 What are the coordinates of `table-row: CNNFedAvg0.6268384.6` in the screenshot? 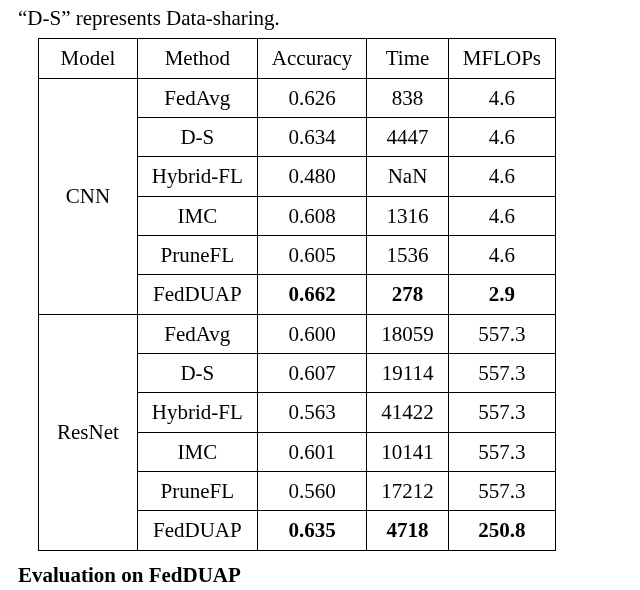 It's located at (298, 98).